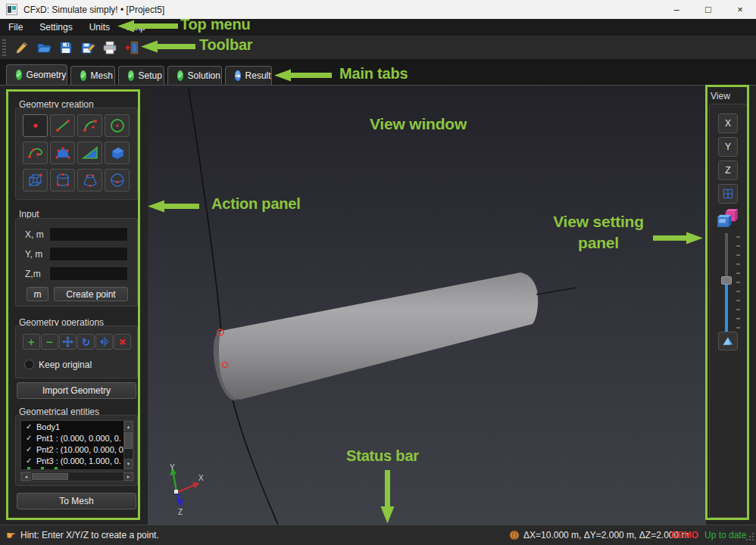  What do you see at coordinates (195, 76) in the screenshot?
I see `tab-solution: ✓ Solution` at bounding box center [195, 76].